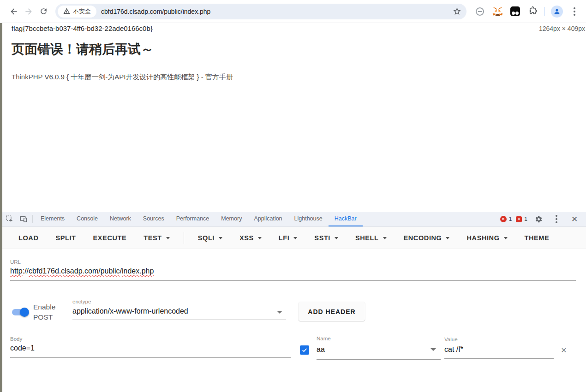 Image resolution: width=586 pixels, height=392 pixels. What do you see at coordinates (44, 312) in the screenshot?
I see `enable-post-label: Enable POST` at bounding box center [44, 312].